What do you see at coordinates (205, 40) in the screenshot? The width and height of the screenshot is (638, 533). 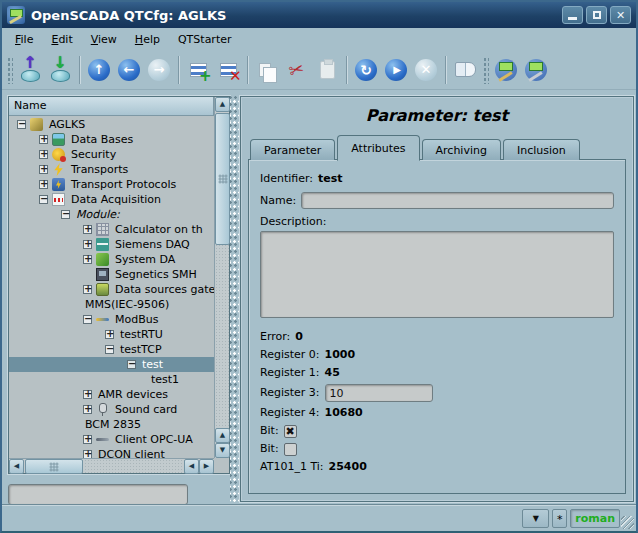 I see `menu-qtstarter: QTStarter` at bounding box center [205, 40].